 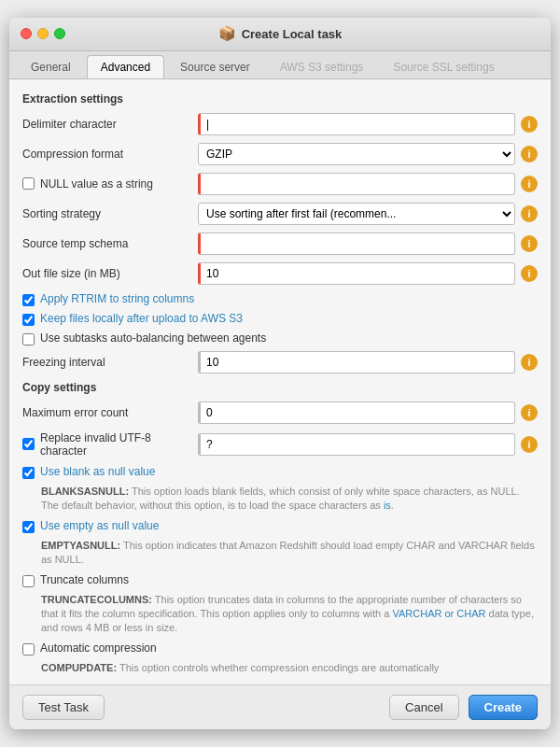 I want to click on compression-format-select: GZIP LZOP BZIP2 NONE, so click(x=357, y=154).